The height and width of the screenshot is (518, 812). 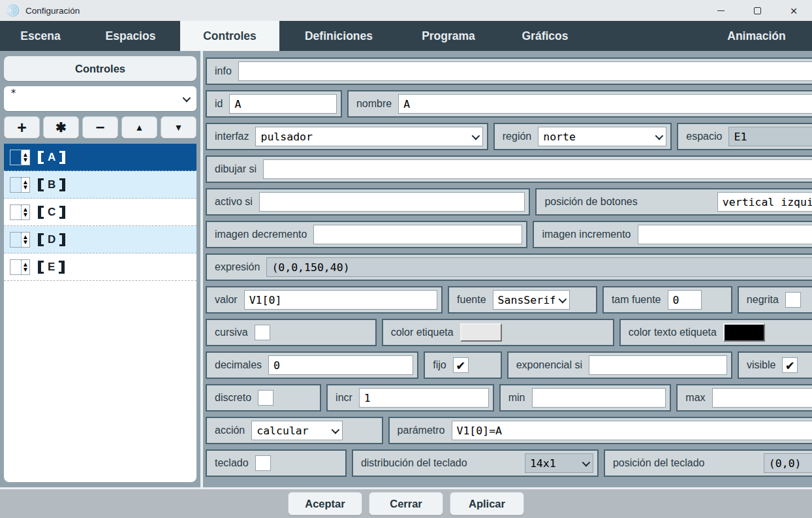 I want to click on imagen-decremento-input, so click(x=418, y=235).